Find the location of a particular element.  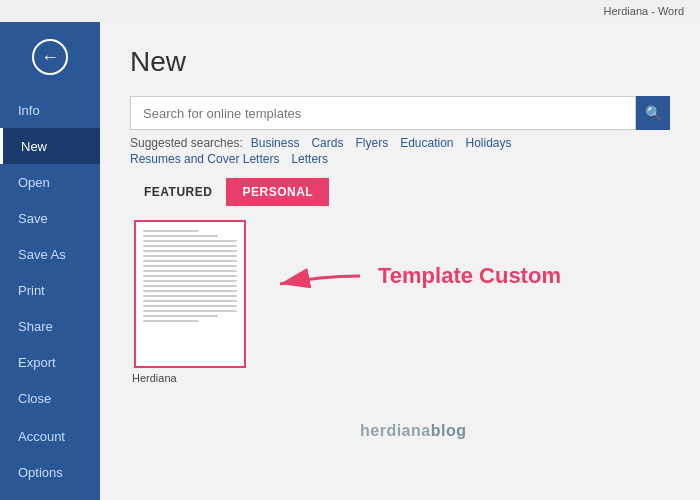

tab-personal: PERSONAL is located at coordinates (278, 192).